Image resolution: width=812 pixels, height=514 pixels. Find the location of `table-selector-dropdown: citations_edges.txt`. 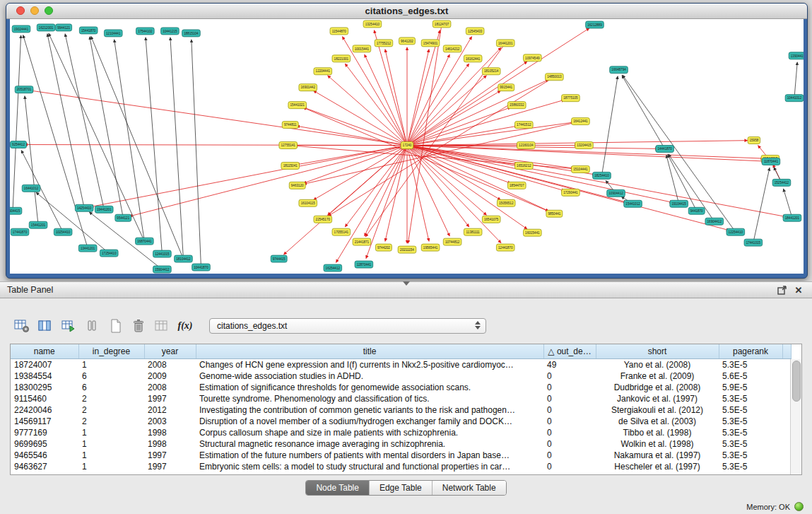

table-selector-dropdown: citations_edges.txt is located at coordinates (348, 326).